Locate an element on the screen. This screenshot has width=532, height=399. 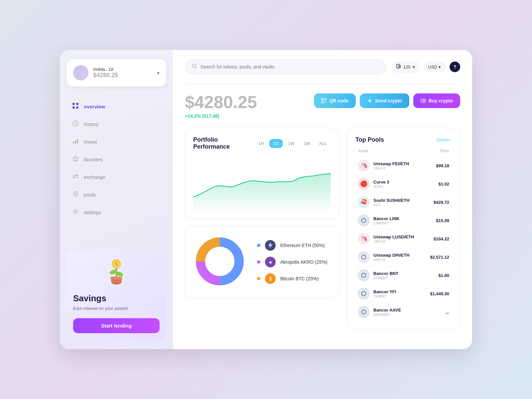
pool-price: $104.22 is located at coordinates (442, 239).